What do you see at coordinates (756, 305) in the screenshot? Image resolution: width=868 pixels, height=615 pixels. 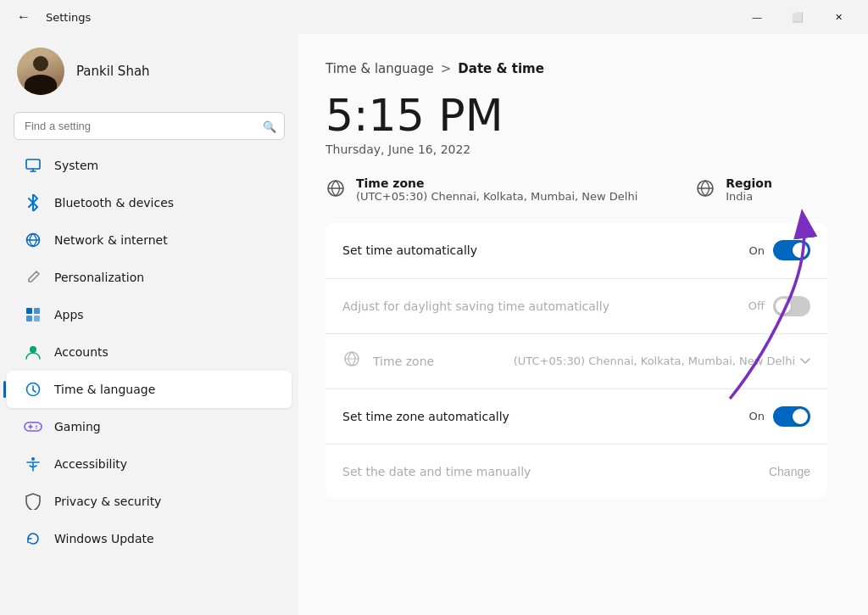 I see `daylight-saving-status: Off` at bounding box center [756, 305].